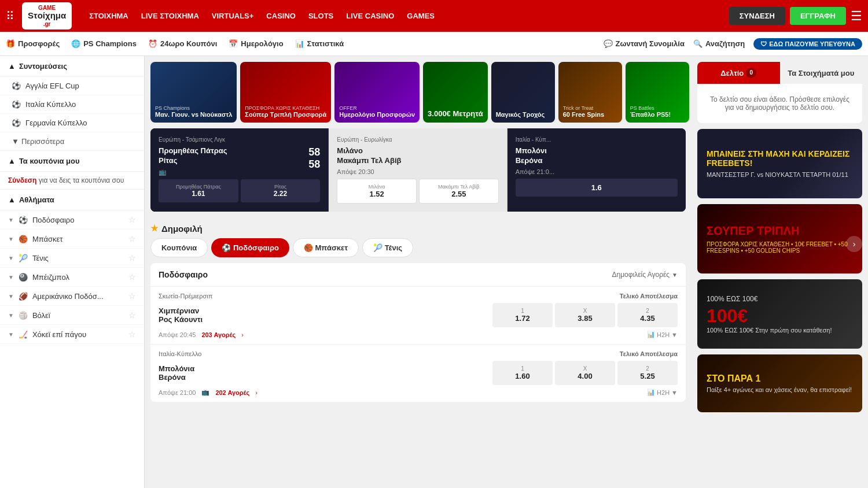 This screenshot has width=868, height=488. I want to click on logo: GAME Sτoίχημα .gr, so click(47, 16).